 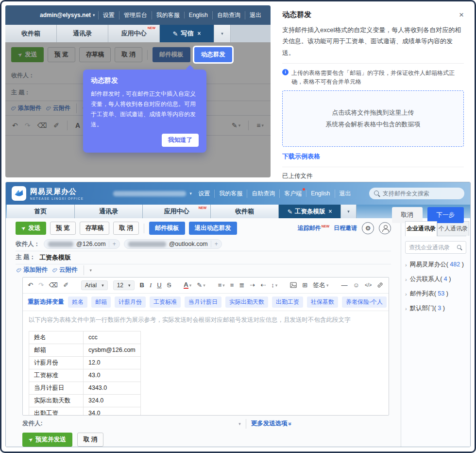 I want to click on tab-personal-contacts: 个人通讯录, so click(x=453, y=228).